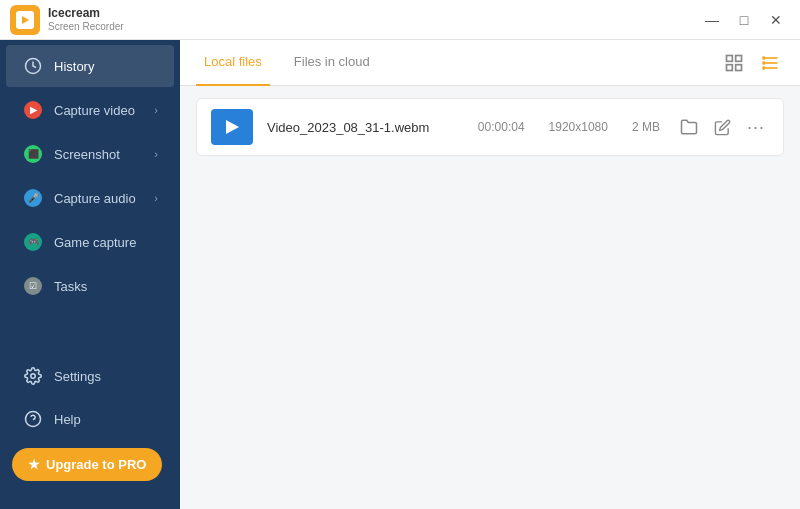 The height and width of the screenshot is (509, 800). Describe the element at coordinates (156, 154) in the screenshot. I see `chevron-icon-2: ›` at that location.